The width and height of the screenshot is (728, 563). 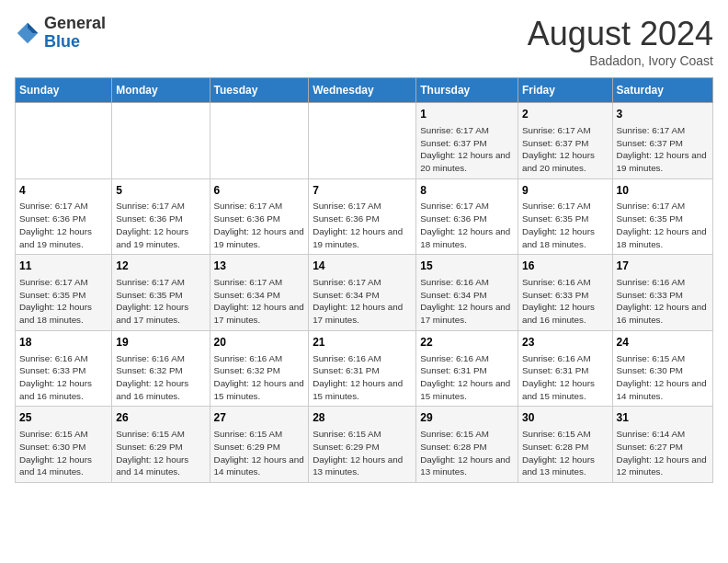 What do you see at coordinates (64, 368) in the screenshot?
I see `calendar-cell: 18Sunrise: 6:16 AMSunset: 6:33 PMDayligh…` at bounding box center [64, 368].